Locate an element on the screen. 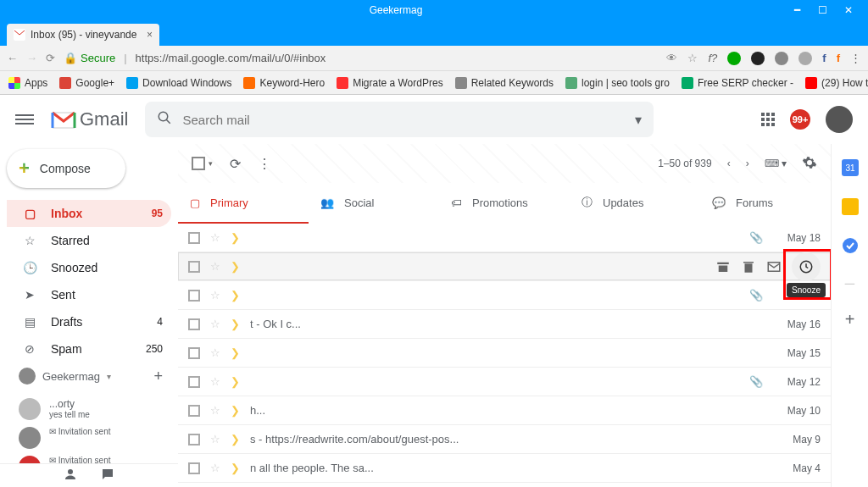  account-avatar is located at coordinates (839, 119).